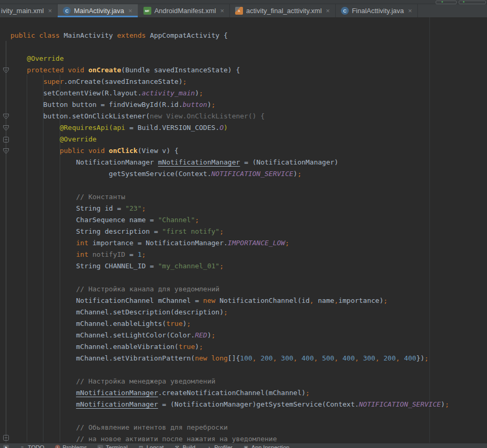  Describe the element at coordinates (230, 162) in the screenshot. I see `code-line: NotificationManager mNotificationManager…` at that location.